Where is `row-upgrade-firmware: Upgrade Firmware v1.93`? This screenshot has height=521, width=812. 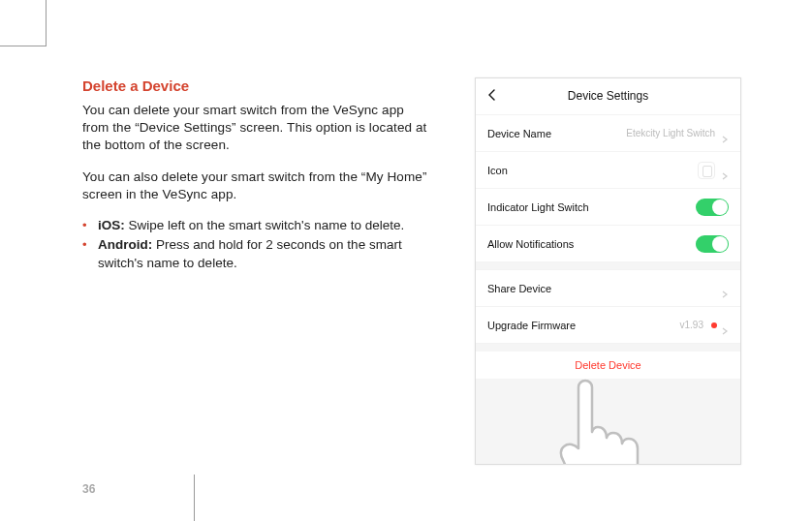 row-upgrade-firmware: Upgrade Firmware v1.93 is located at coordinates (609, 325).